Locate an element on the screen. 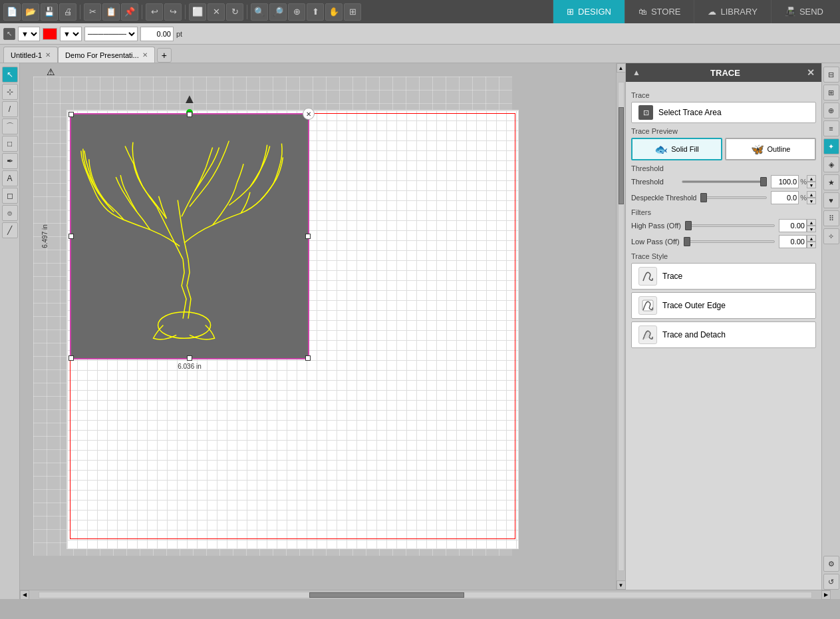 This screenshot has height=619, width=840. add-tab-btn: + is located at coordinates (164, 55).